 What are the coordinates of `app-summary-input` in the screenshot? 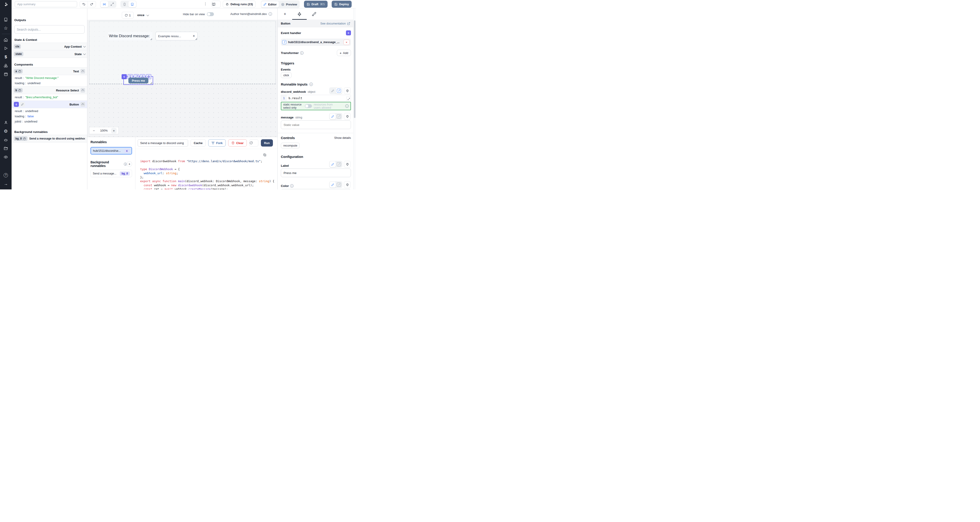 It's located at (46, 4).